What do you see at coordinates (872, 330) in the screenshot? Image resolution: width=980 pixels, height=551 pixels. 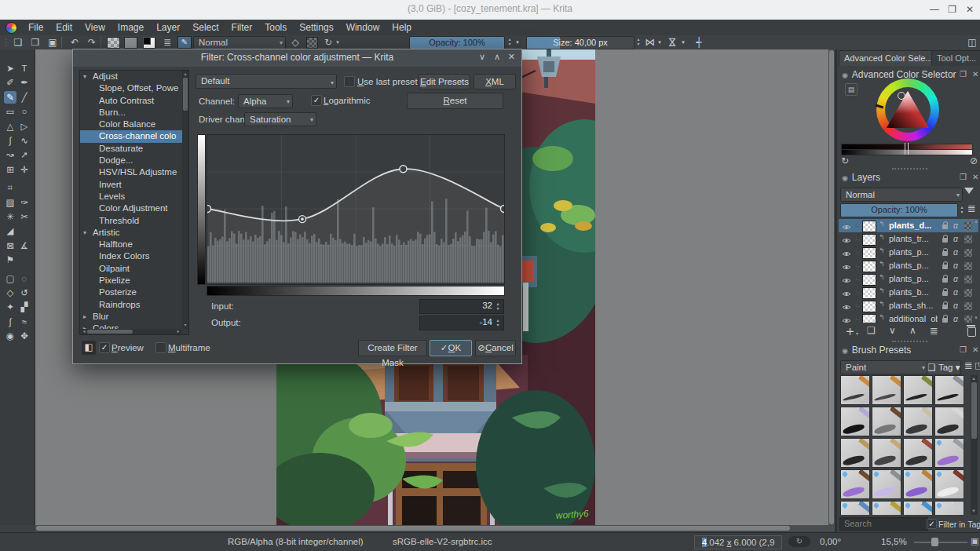 I see `duplicate-layer-button: ❏` at bounding box center [872, 330].